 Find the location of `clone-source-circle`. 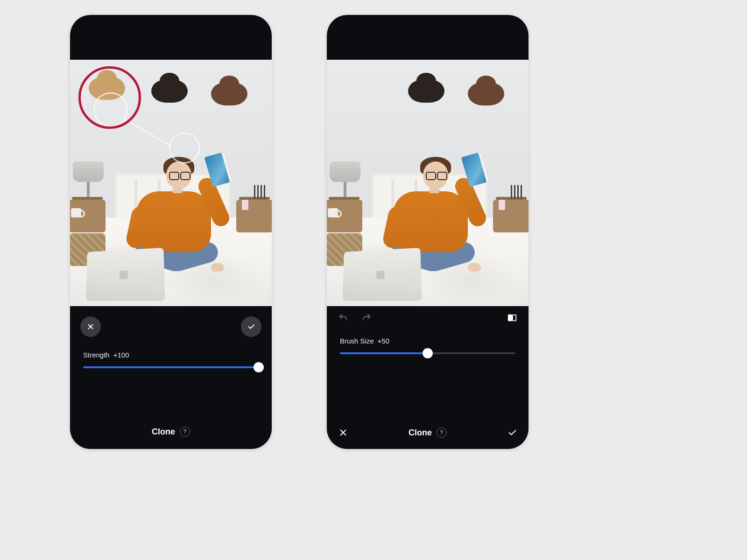

clone-source-circle is located at coordinates (111, 110).